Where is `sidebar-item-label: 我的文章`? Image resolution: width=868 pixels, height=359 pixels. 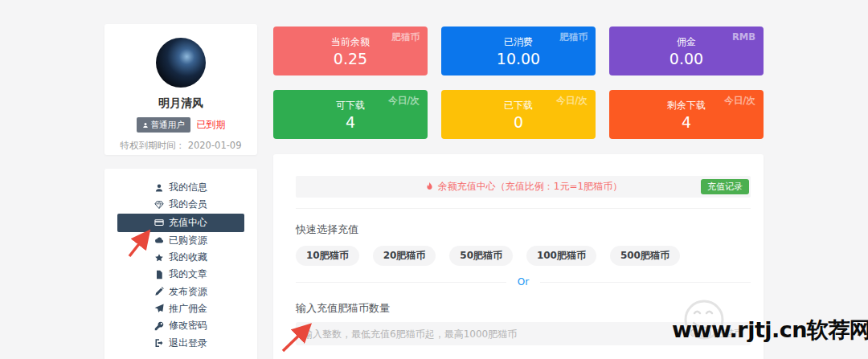
sidebar-item-label: 我的文章 is located at coordinates (188, 275).